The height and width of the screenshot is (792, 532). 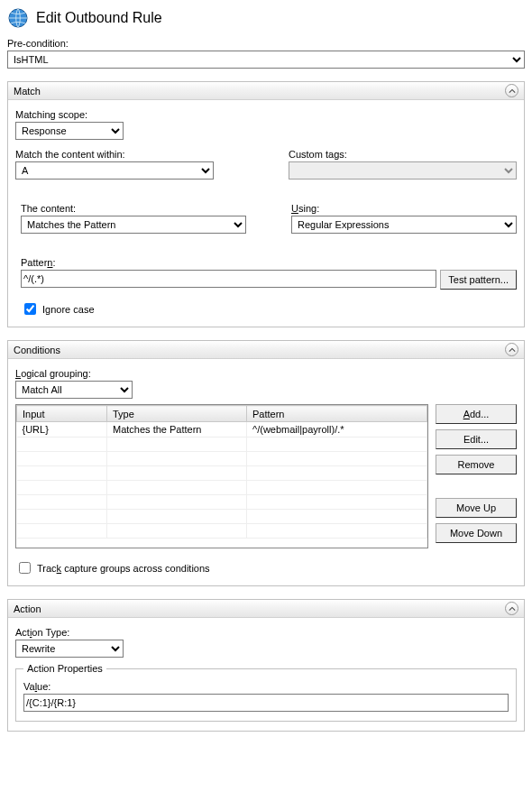 I want to click on pattern-label: Pattern:, so click(x=269, y=262).